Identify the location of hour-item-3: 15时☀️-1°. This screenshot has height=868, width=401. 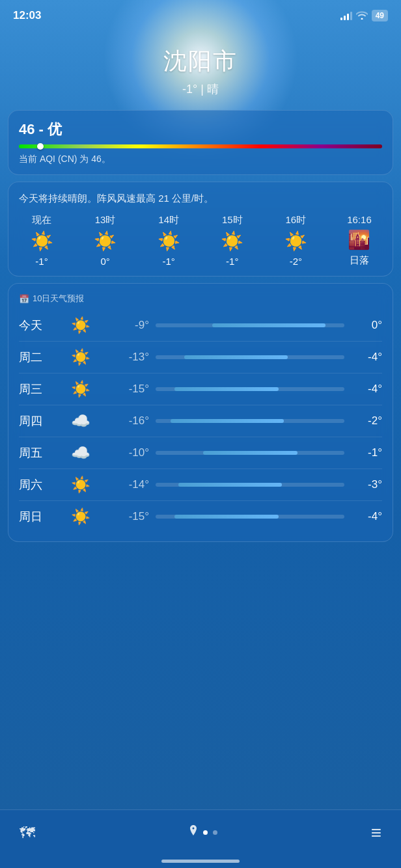
(232, 241).